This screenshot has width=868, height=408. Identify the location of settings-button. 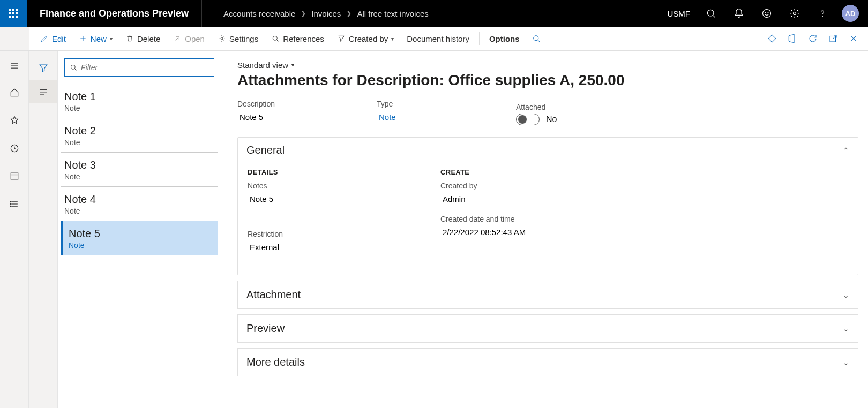
(795, 13).